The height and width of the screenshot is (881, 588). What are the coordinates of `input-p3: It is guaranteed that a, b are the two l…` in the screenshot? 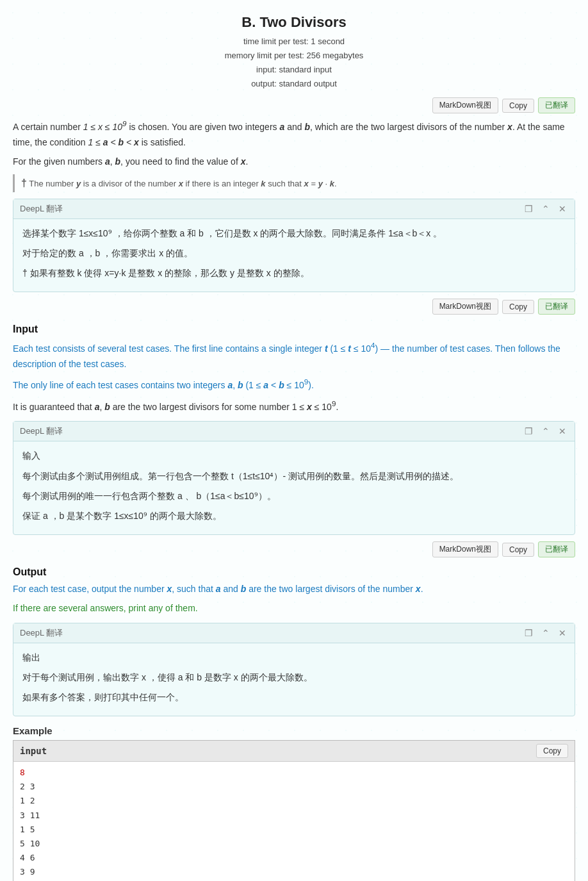 It's located at (294, 406).